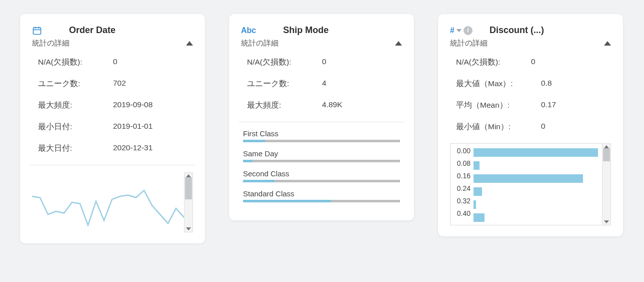 The width and height of the screenshot is (644, 282). I want to click on stat-row: ユニーク数:4, so click(323, 84).